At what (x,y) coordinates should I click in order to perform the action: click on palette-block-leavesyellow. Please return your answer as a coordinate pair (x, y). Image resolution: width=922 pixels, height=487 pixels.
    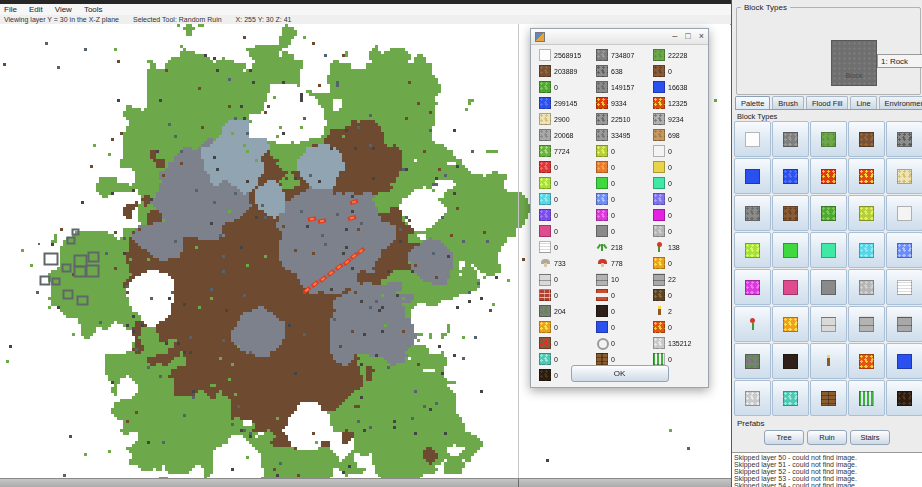
    Looking at the image, I should click on (866, 213).